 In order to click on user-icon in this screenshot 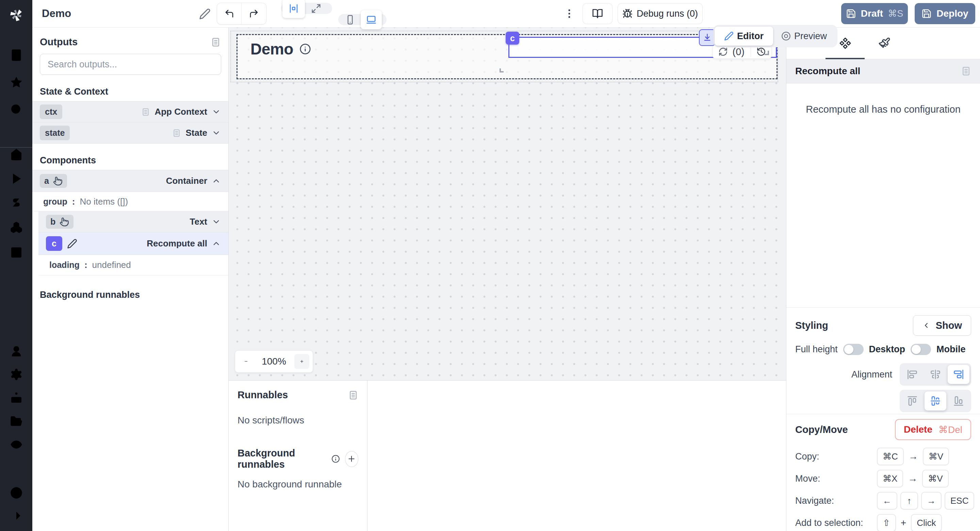, I will do `click(16, 351)`.